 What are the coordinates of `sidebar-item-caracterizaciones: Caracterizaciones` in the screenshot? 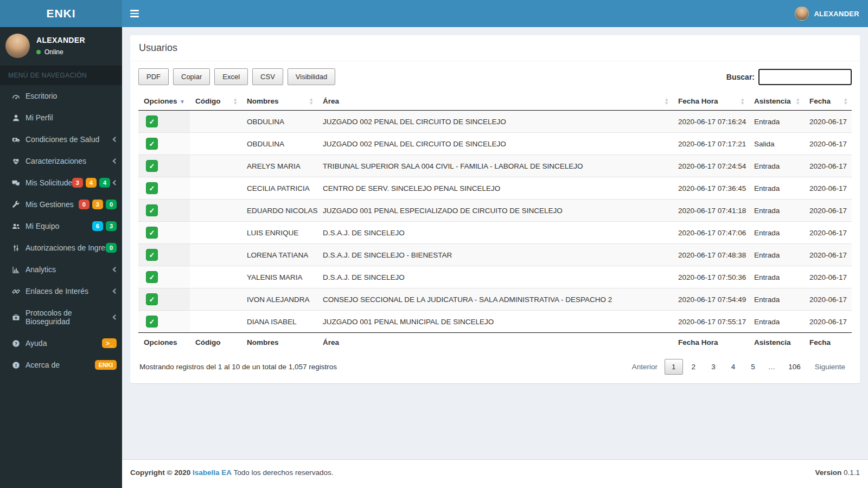 It's located at (61, 161).